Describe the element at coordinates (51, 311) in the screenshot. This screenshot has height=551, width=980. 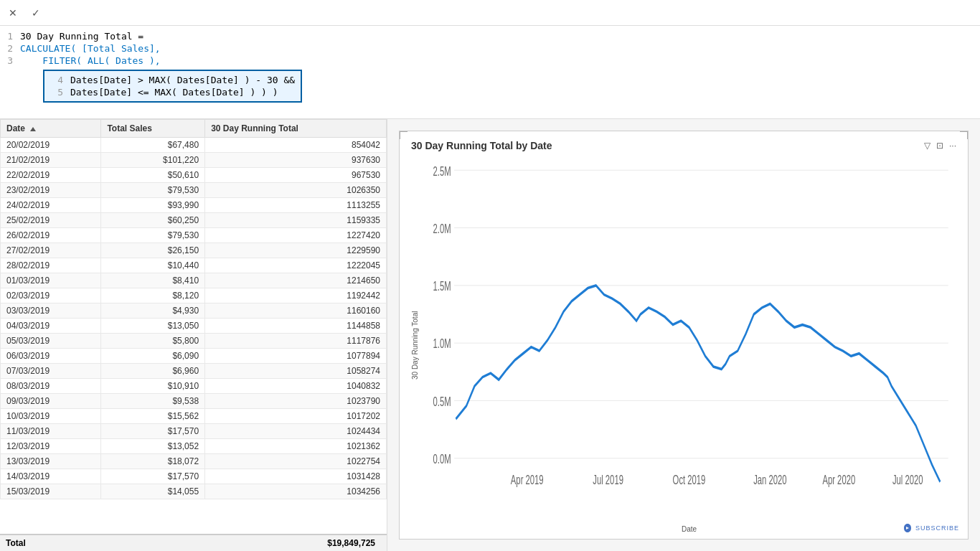
I see `table-cell: 03/03/2019` at that location.